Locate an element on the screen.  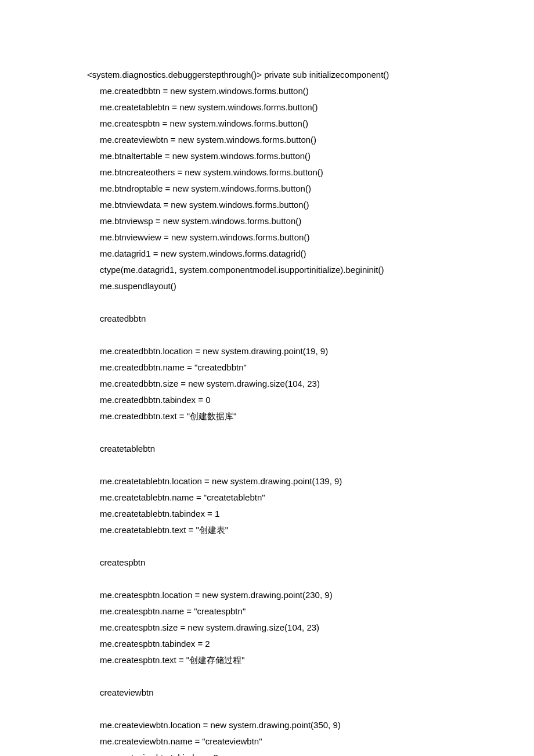
code-line: me.createtablebtn.name = "createtablebtn… is located at coordinates (293, 498).